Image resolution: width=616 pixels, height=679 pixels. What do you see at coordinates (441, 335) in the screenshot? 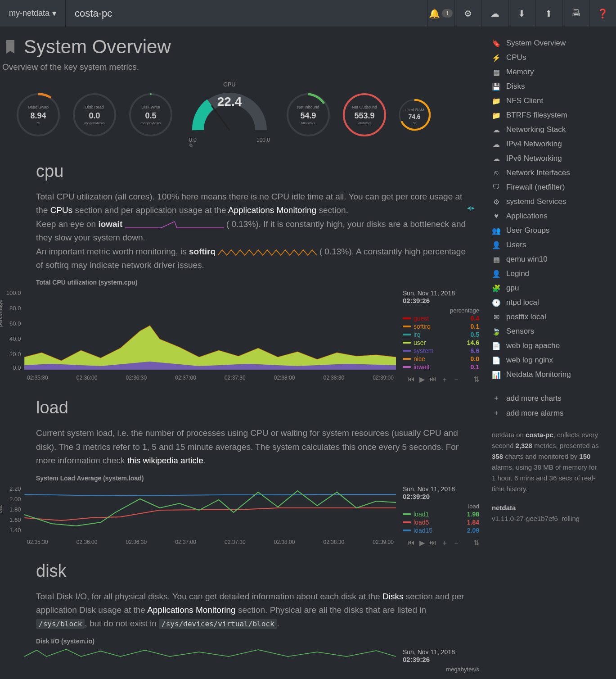
I see `legend-item-irq: irq0.5` at bounding box center [441, 335].